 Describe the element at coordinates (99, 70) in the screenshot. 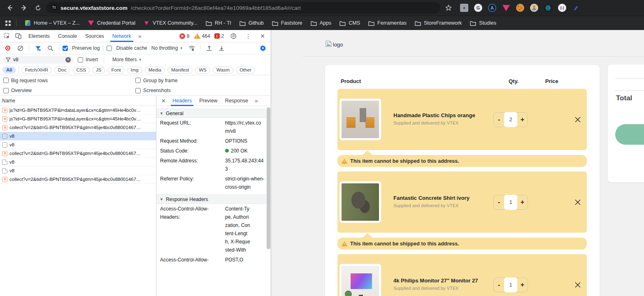

I see `filter-chip-js: JS` at that location.